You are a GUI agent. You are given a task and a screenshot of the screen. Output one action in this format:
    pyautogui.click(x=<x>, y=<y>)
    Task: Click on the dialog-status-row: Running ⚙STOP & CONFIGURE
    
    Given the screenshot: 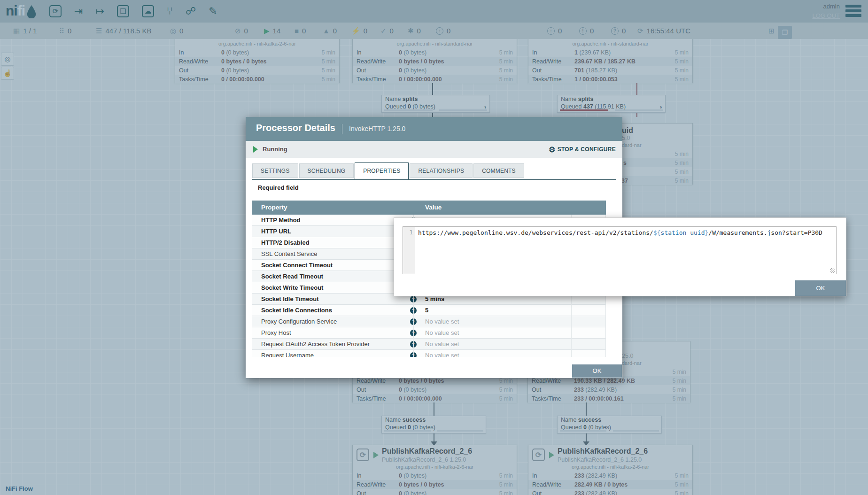 What is the action you would take?
    pyautogui.click(x=434, y=149)
    